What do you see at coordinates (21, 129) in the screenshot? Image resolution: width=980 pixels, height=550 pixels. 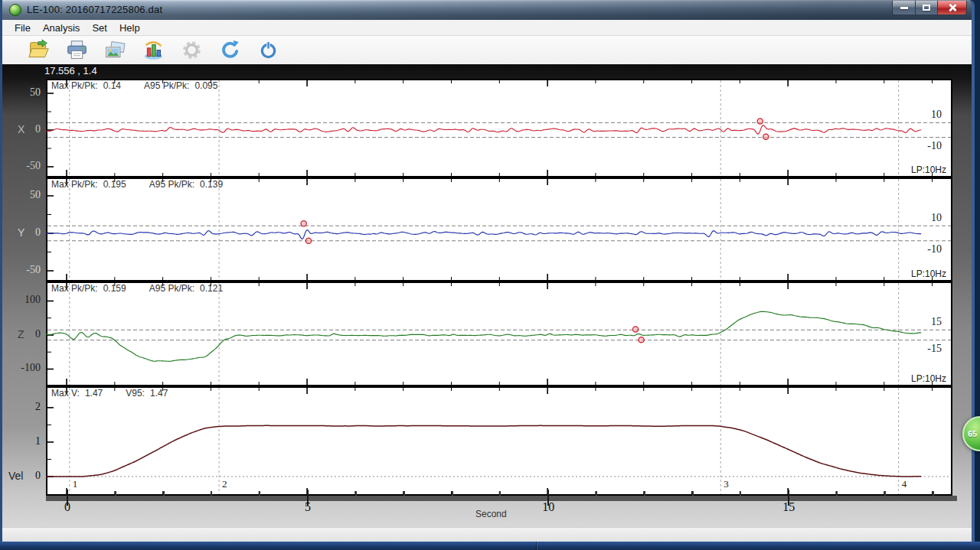 I see `channel-label-x: X` at bounding box center [21, 129].